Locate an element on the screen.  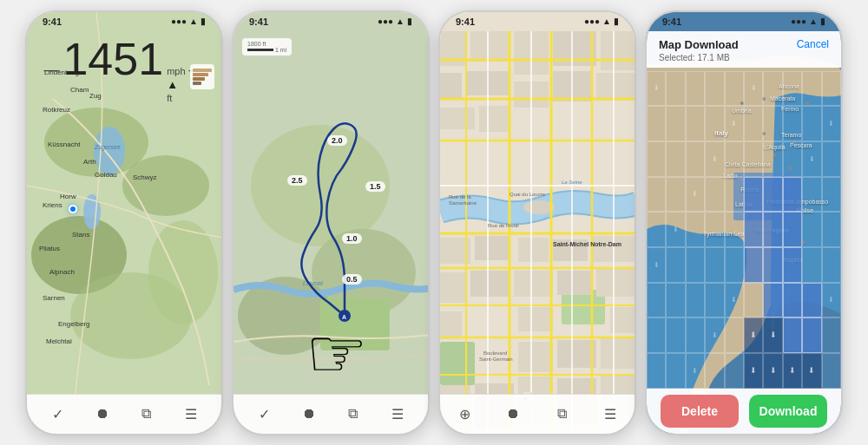
record-icon-2: ⏺ is located at coordinates (309, 414).